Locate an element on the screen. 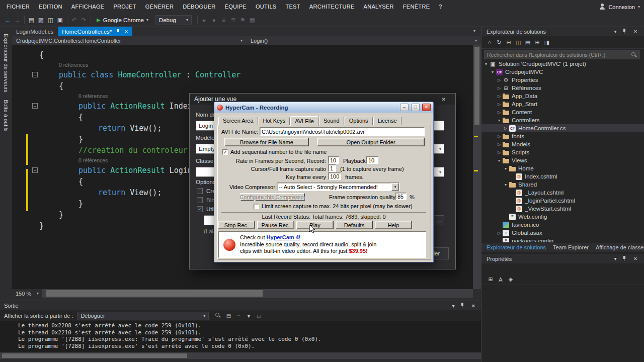  find-icon is located at coordinates (218, 316).